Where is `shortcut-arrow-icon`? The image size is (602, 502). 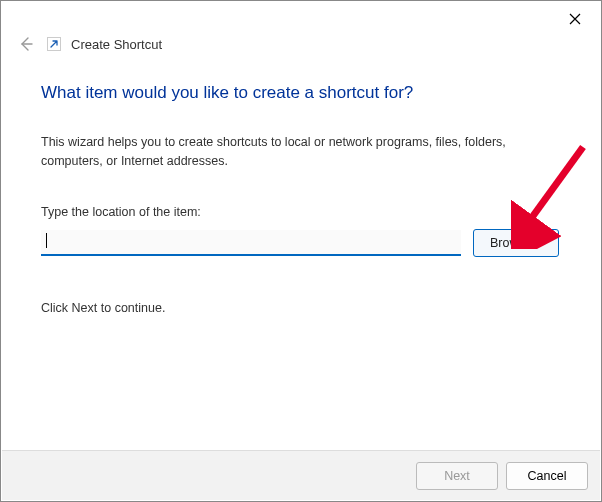
shortcut-arrow-icon is located at coordinates (54, 44).